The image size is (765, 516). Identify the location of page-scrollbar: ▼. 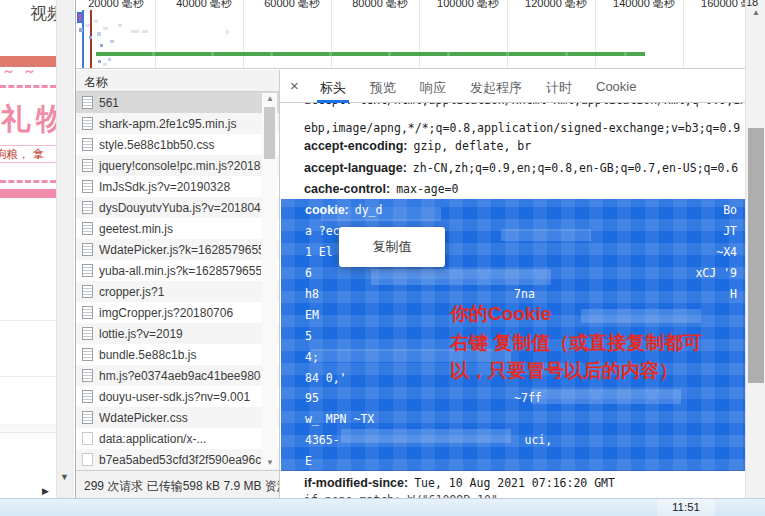
(65, 249).